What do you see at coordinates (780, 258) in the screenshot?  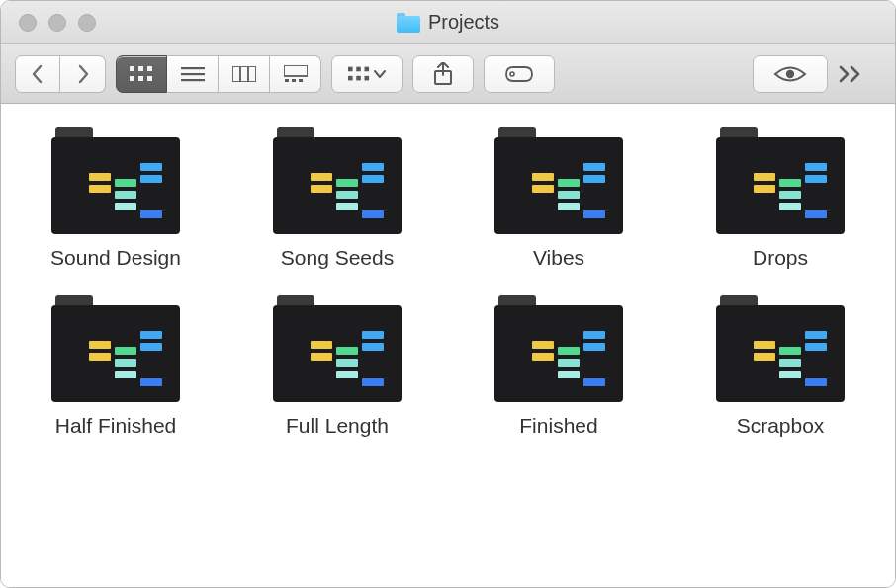 I see `folder-label: Drops` at bounding box center [780, 258].